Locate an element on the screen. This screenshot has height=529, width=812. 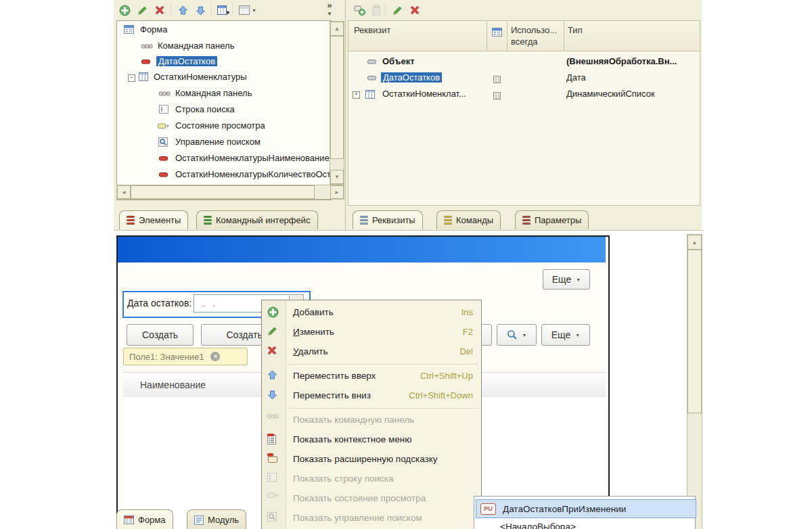
expand-expander is located at coordinates (356, 95).